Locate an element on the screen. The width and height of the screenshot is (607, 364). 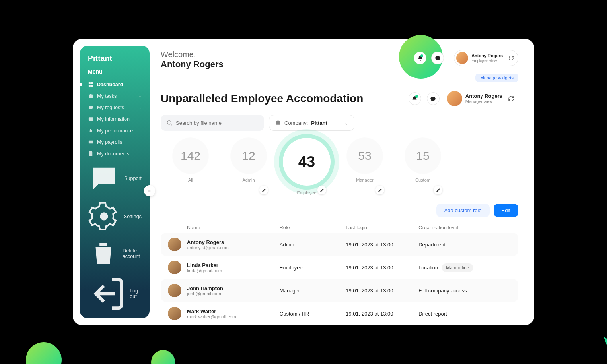
welcome-greeting: Welcome, is located at coordinates (192, 55).